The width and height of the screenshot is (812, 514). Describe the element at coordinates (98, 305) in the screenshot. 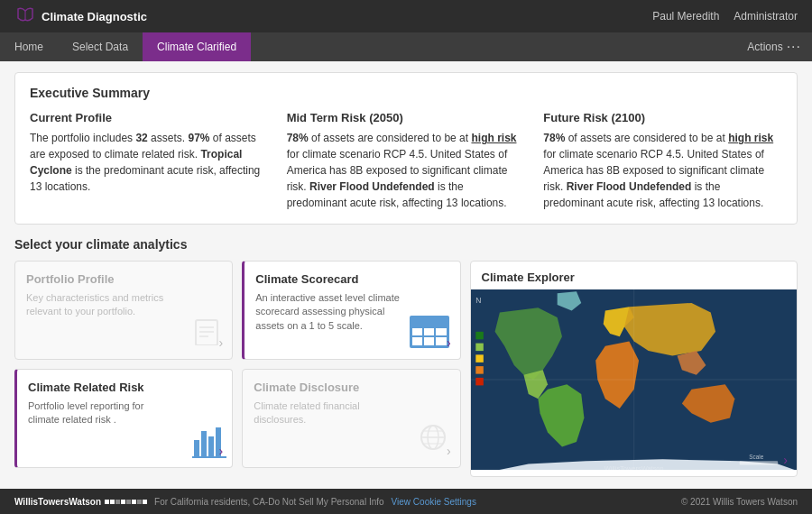

I see `portfolio-profile-desc: Key characteristics and metrics relevant…` at that location.